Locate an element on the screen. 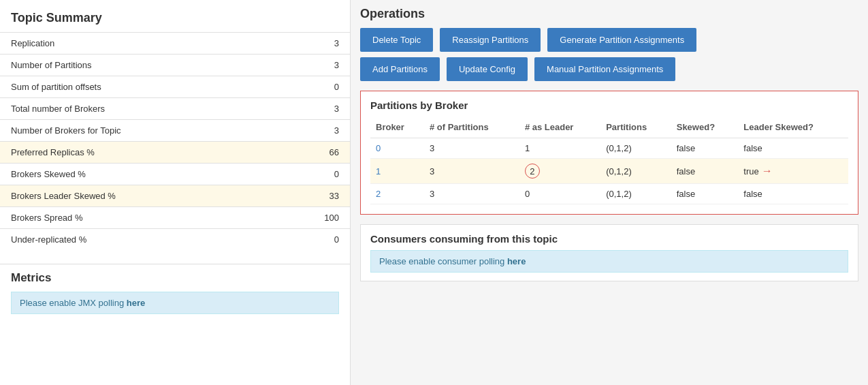  broker-table-header: # of Partitions is located at coordinates (472, 128).